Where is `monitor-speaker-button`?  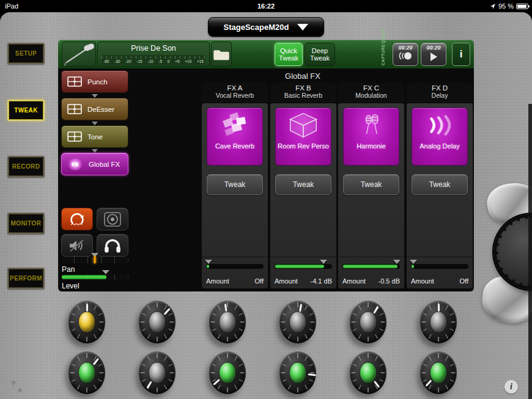
monitor-speaker-button is located at coordinates (113, 219).